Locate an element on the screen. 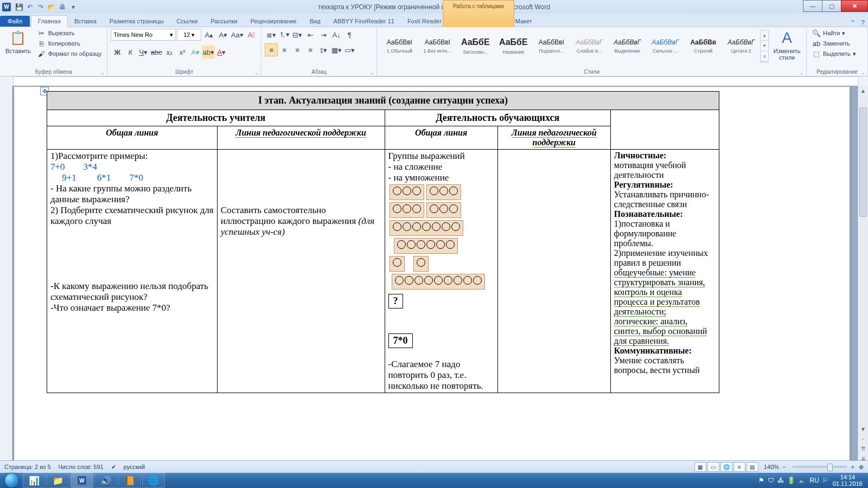  task-explorer: 📁 is located at coordinates (58, 480).